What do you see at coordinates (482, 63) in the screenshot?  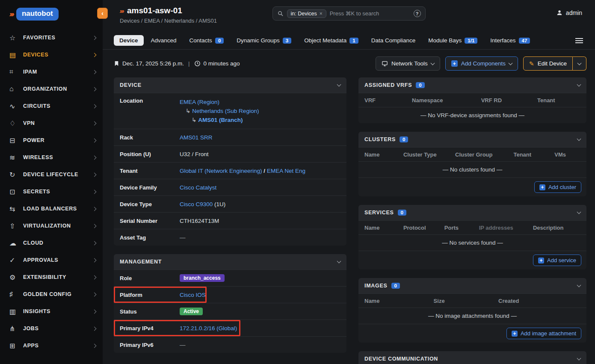 I see `add-components-button: + Add Components` at bounding box center [482, 63].